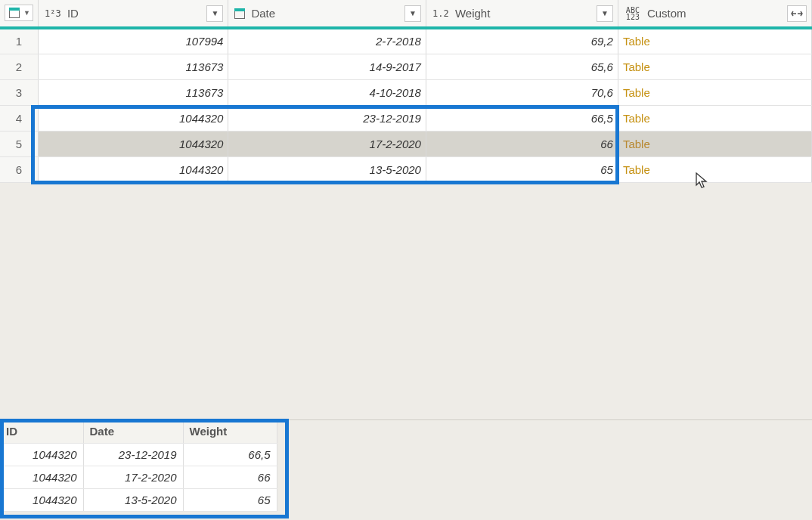 The image size is (812, 520). I want to click on table-row: 211367314-9-201765,6Table, so click(406, 67).